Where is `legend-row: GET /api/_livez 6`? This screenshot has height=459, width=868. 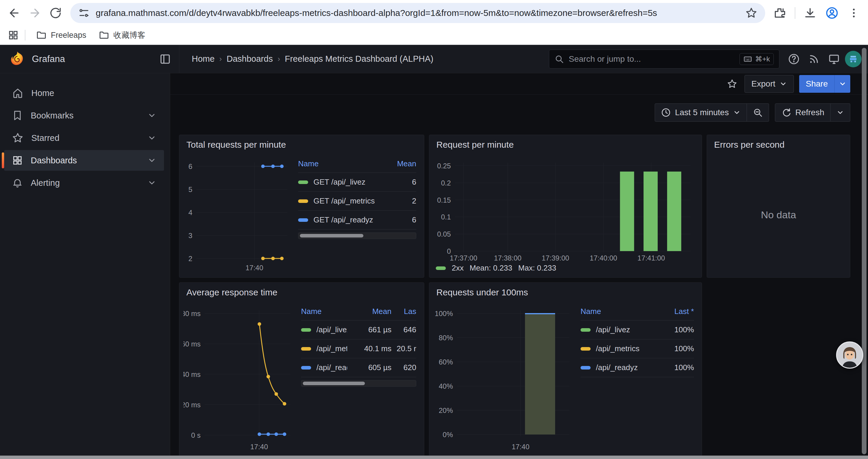
legend-row: GET /api/_livez 6 is located at coordinates (357, 182).